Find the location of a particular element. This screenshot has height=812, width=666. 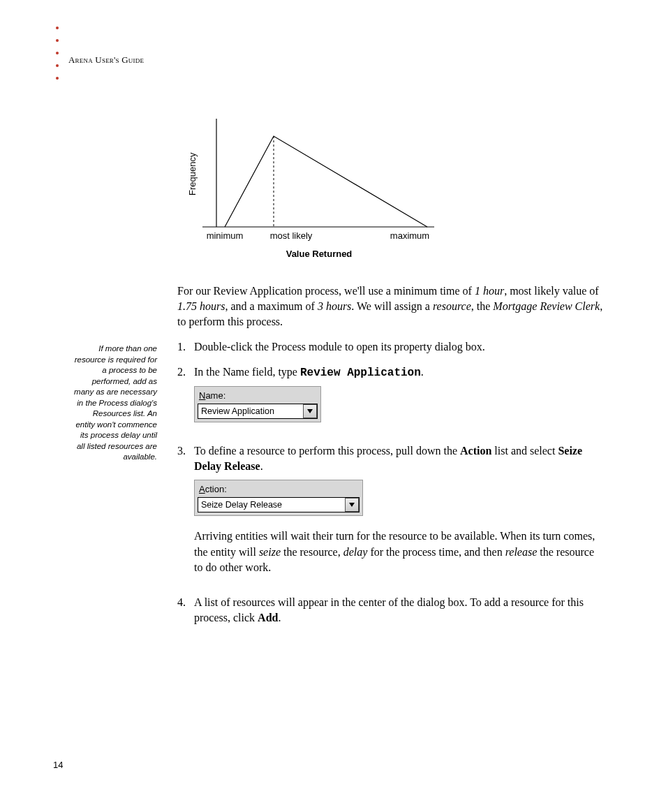

step-body: To define a resource to perform this pro… is located at coordinates (399, 514).